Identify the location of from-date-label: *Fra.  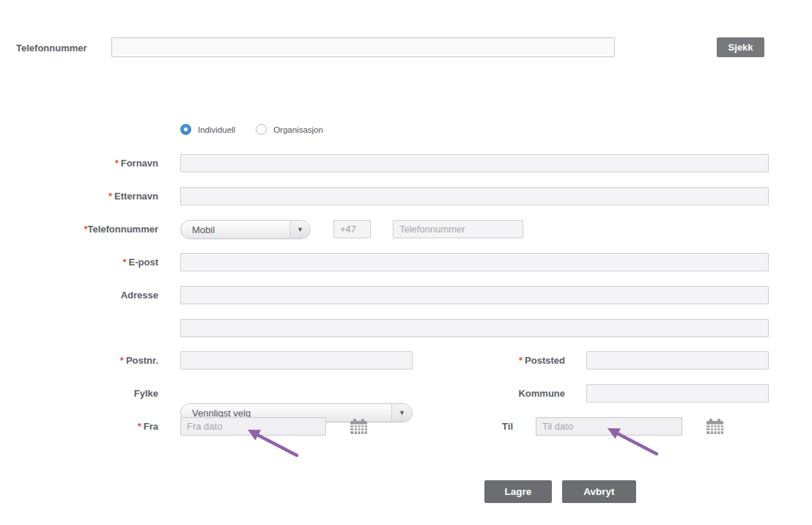
(79, 427).